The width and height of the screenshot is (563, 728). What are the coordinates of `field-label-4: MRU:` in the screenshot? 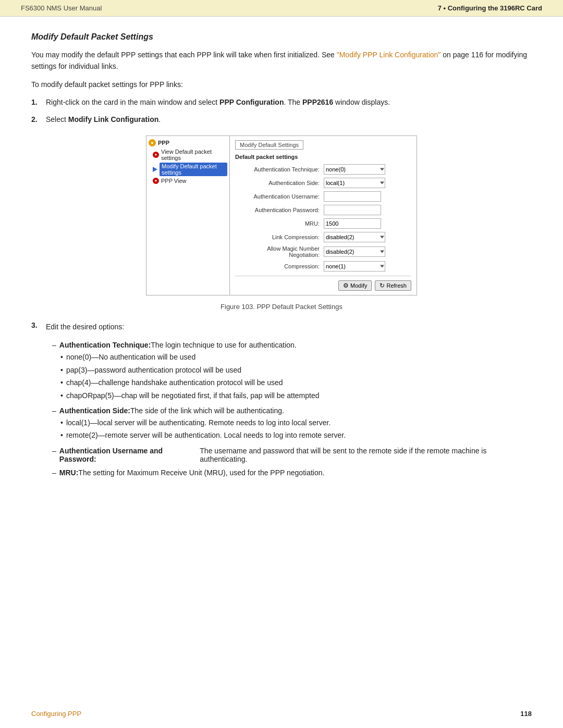 It's located at (279, 224).